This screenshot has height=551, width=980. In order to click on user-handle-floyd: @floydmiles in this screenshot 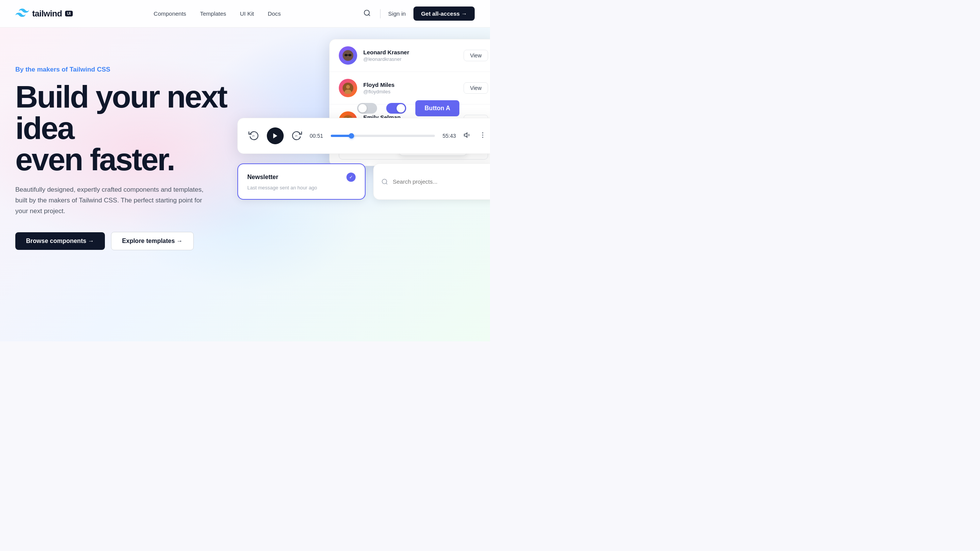, I will do `click(410, 92)`.